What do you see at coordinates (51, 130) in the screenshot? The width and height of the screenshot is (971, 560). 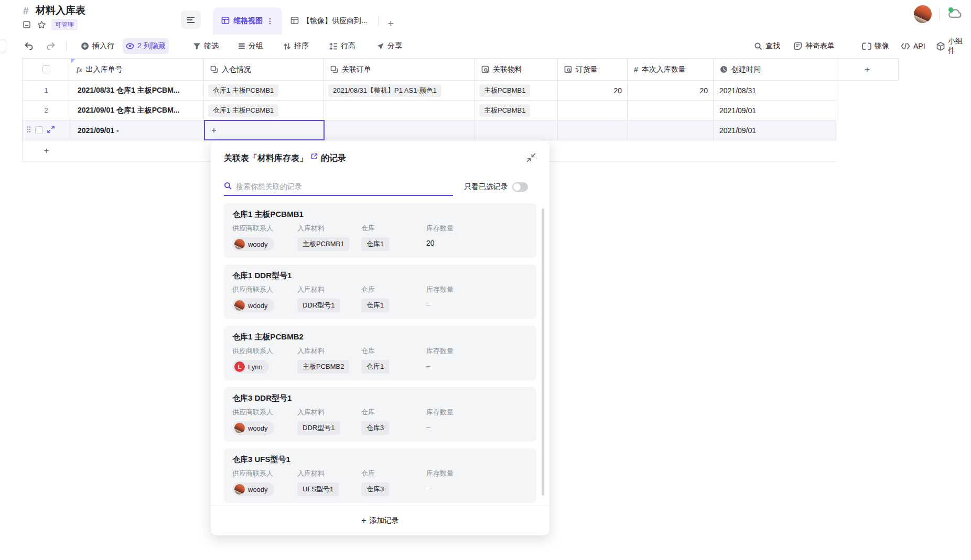 I see `expand-record-icon` at bounding box center [51, 130].